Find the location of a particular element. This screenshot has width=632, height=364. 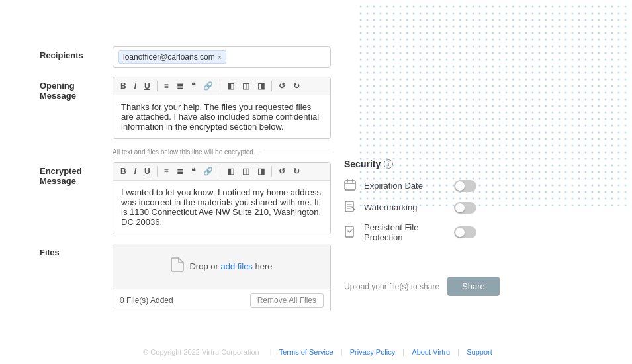

opening-message-row: Opening Message B I U ≡ ≣ ❝ 🔗 ◧ ◫ ◨ is located at coordinates (316, 108).